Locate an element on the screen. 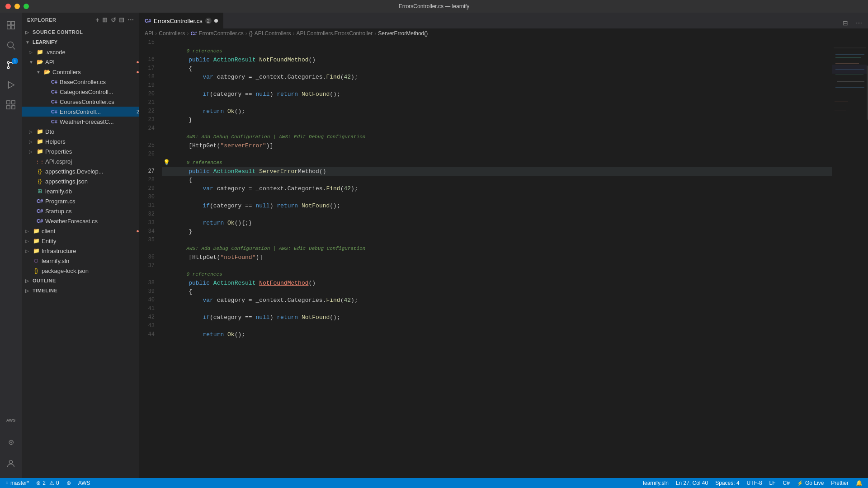 The height and width of the screenshot is (488, 868). sidebar-item-properties: ▷ 📁 Properties is located at coordinates (80, 151).